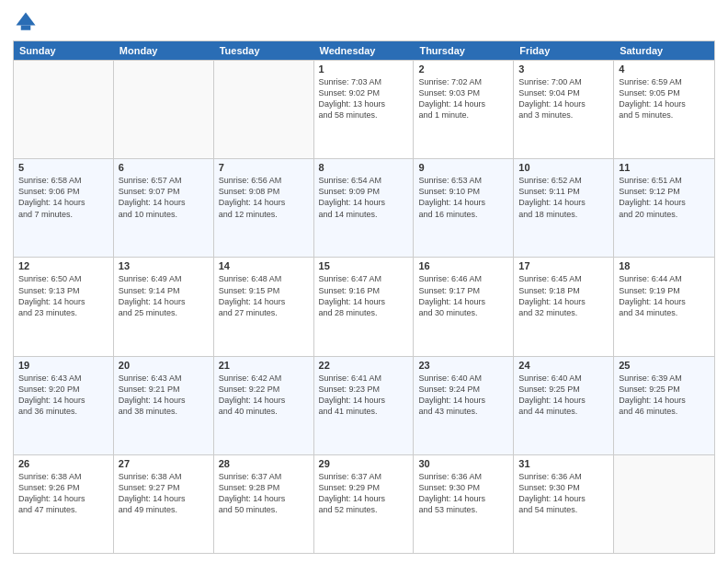  I want to click on day-number: 12, so click(63, 266).